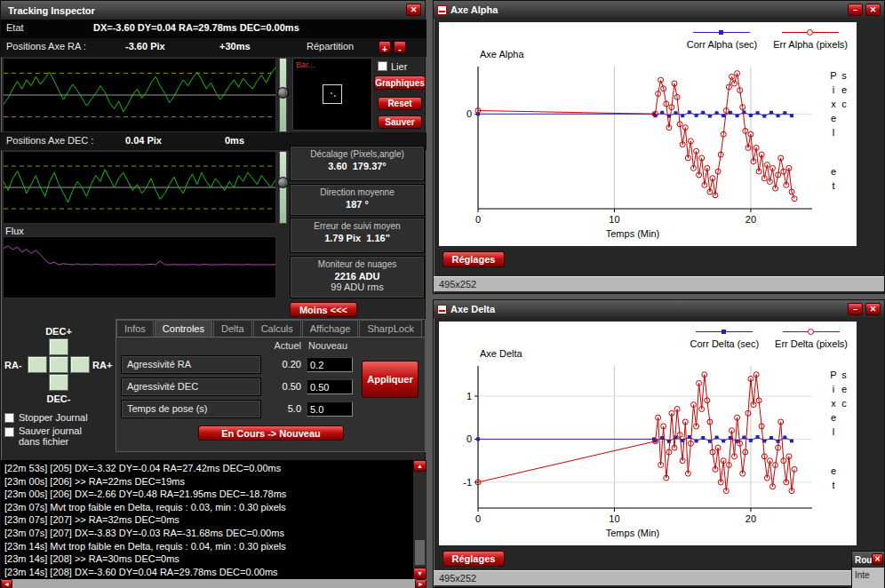 This screenshot has width=885, height=588. I want to click on nuages-box: Moniteur de nuages 2216 ADU 99 ADU rms, so click(357, 277).